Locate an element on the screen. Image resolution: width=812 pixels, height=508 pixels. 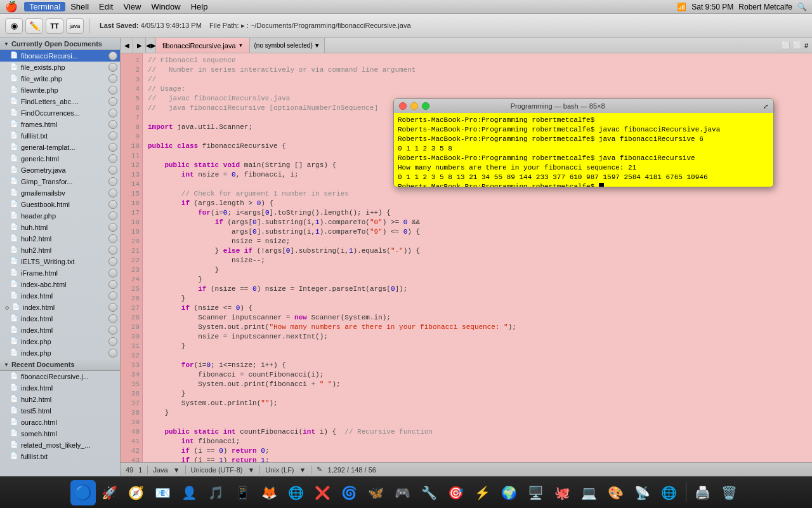
symbol-selector: (no symbol selected) ▼ is located at coordinates (287, 46).